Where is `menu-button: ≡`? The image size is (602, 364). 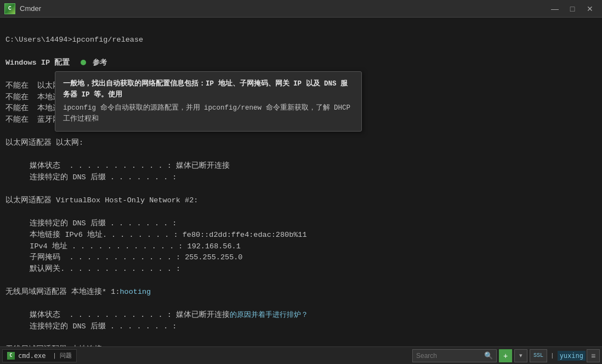 menu-button: ≡ is located at coordinates (593, 356).